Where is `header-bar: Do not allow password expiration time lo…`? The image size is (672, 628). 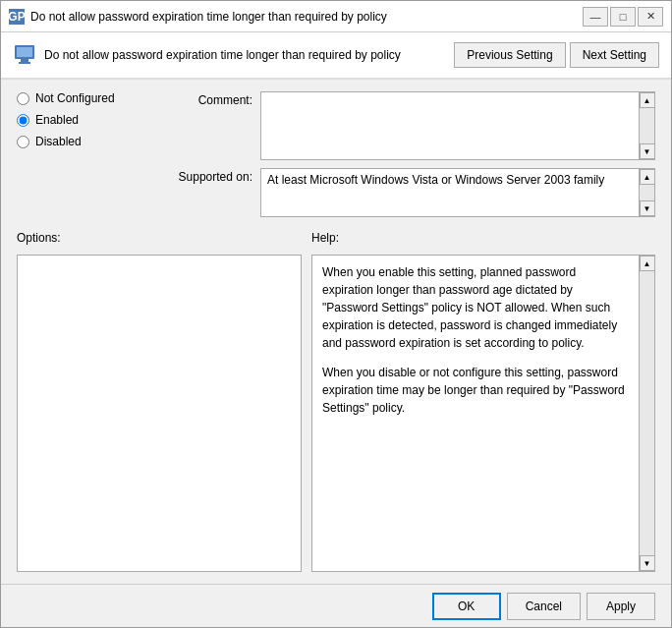 header-bar: Do not allow password expiration time lo… is located at coordinates (336, 56).